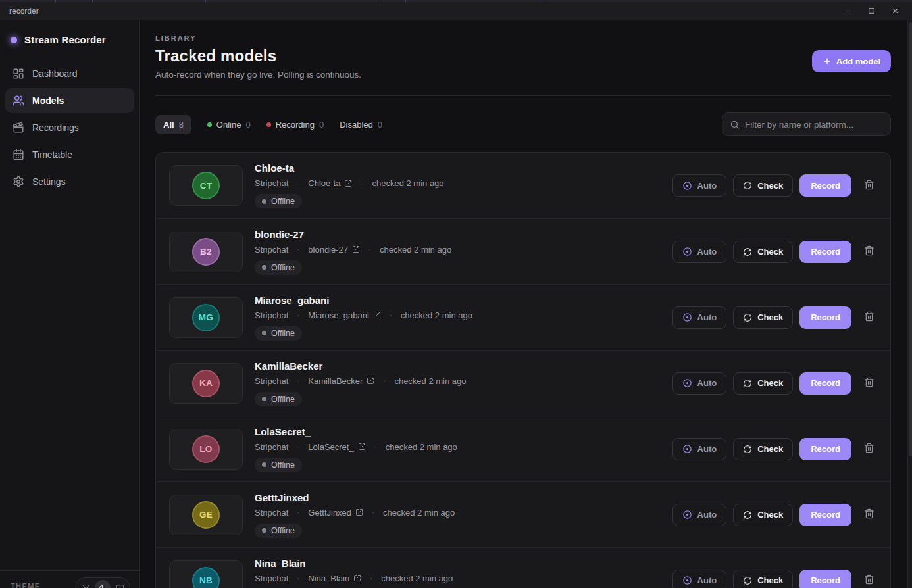 This screenshot has height=588, width=912. What do you see at coordinates (206, 515) in the screenshot?
I see `avatar: GE` at bounding box center [206, 515].